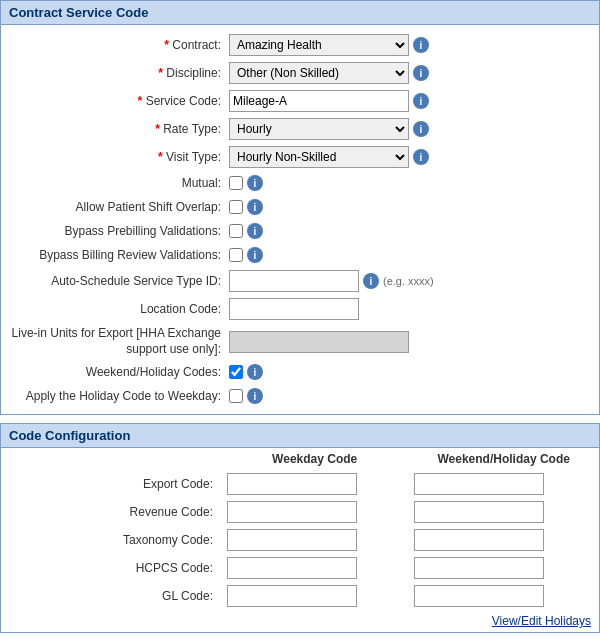  I want to click on mutual-control: i, so click(410, 183).